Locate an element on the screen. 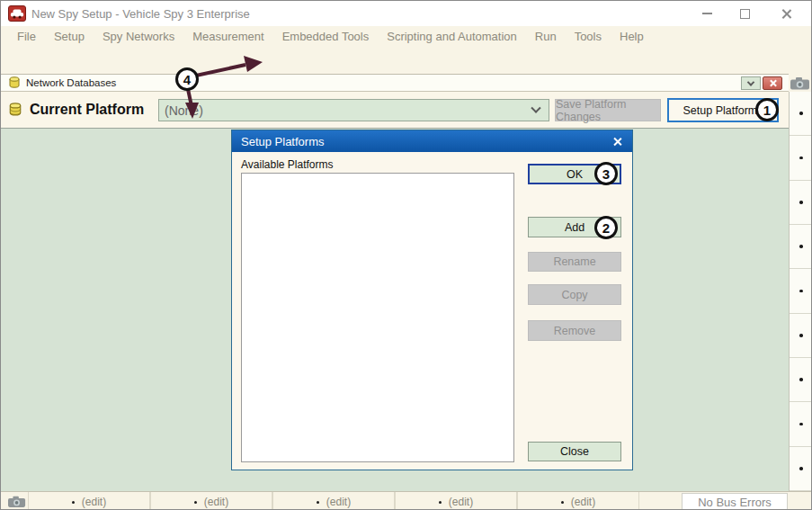 This screenshot has width=812, height=510. menu-help: Help is located at coordinates (631, 36).